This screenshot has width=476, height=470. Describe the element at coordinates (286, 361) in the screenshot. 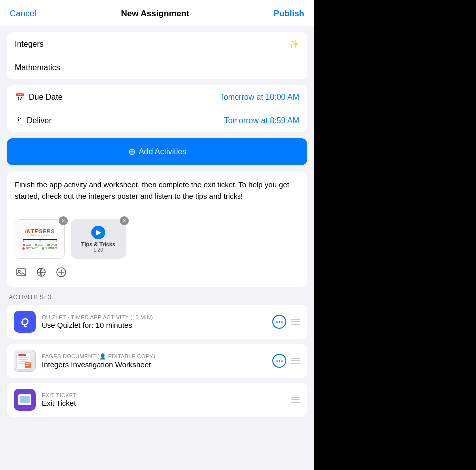

I see `pages-actions` at that location.